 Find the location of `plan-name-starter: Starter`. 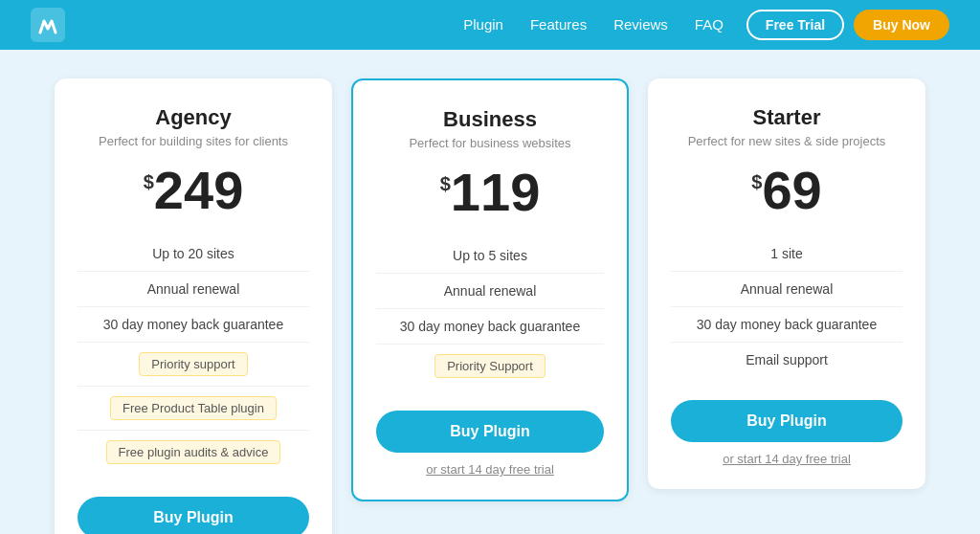

plan-name-starter: Starter is located at coordinates (787, 118).